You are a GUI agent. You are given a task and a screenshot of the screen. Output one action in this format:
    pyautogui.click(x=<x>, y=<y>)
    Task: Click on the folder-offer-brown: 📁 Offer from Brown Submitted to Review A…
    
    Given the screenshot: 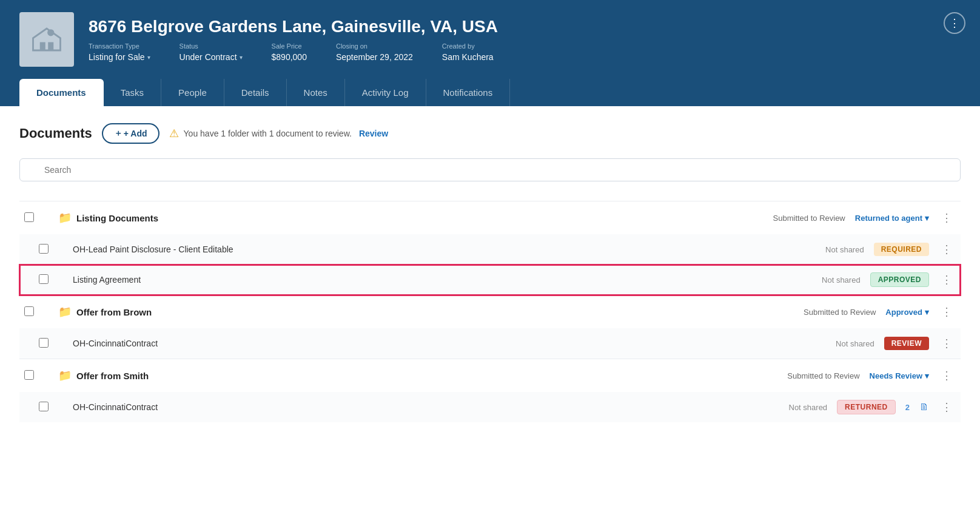 What is the action you would take?
    pyautogui.click(x=490, y=312)
    